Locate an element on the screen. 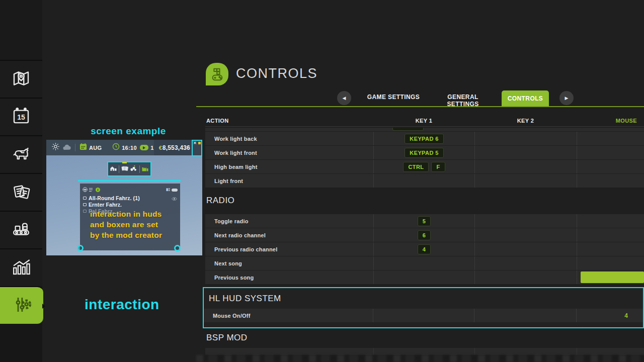  sidebar-item-animals is located at coordinates (21, 154).